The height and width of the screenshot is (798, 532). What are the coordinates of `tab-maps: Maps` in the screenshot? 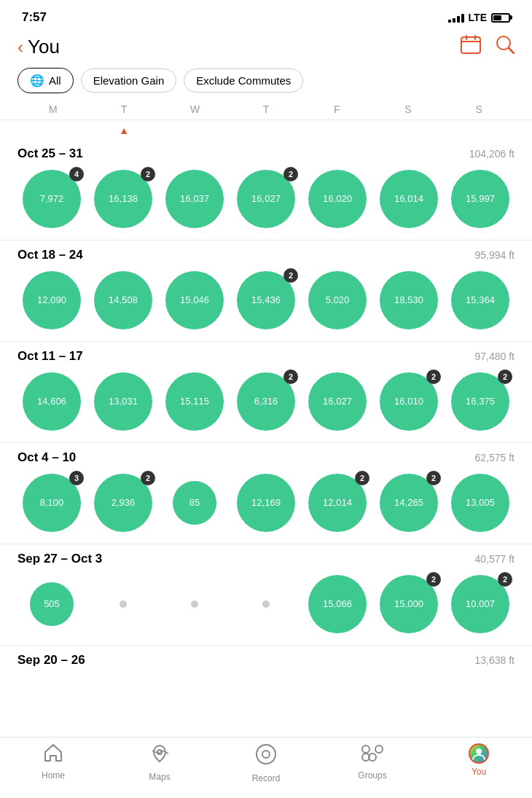 It's located at (160, 764).